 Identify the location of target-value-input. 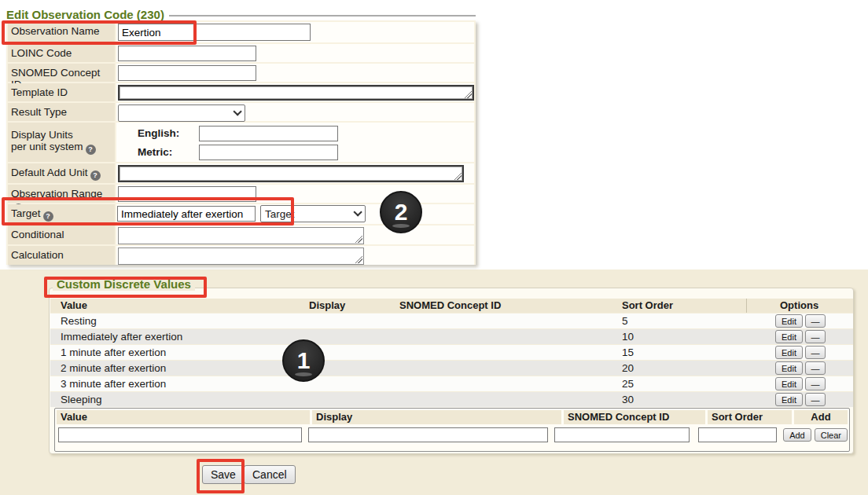
(186, 214).